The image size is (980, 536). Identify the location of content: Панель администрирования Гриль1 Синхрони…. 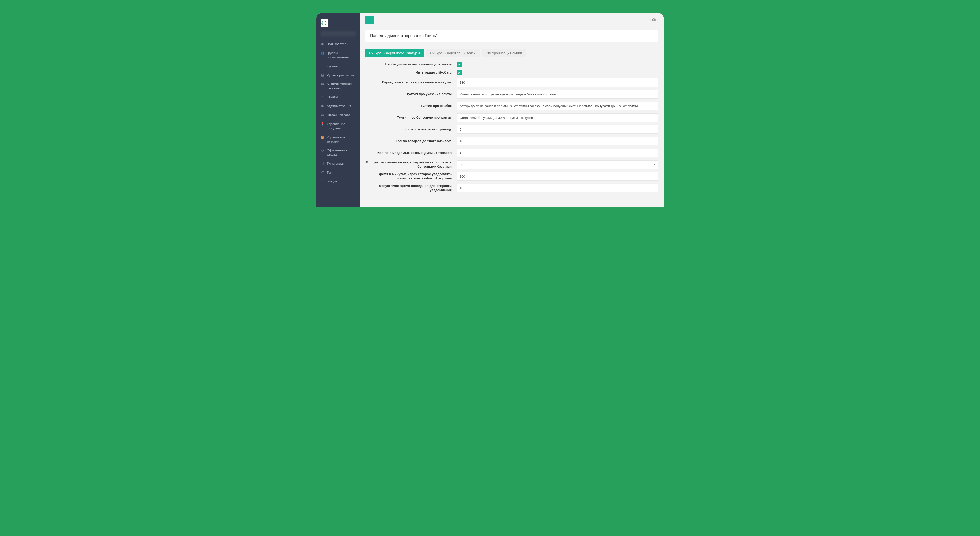
(512, 114).